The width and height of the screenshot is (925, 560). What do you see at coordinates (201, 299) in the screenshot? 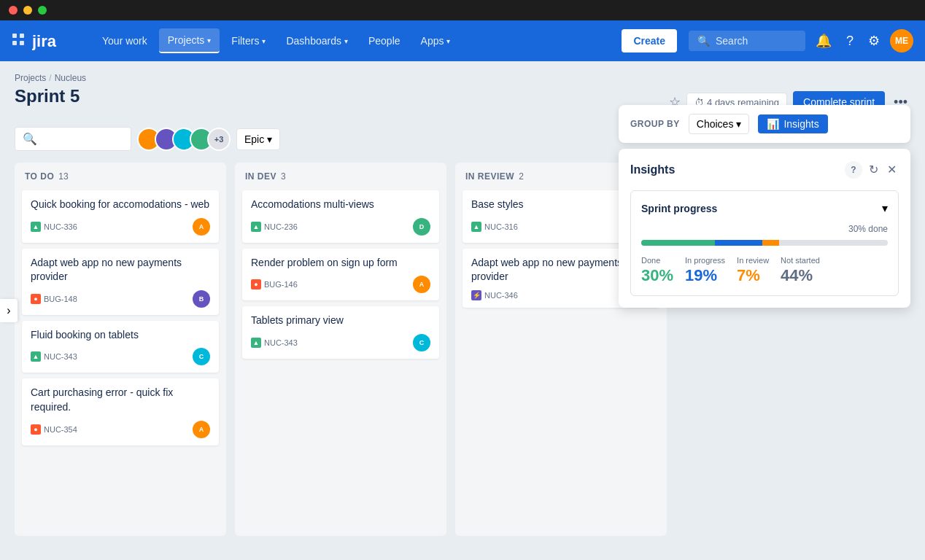
I see `card-avatar: B` at bounding box center [201, 299].